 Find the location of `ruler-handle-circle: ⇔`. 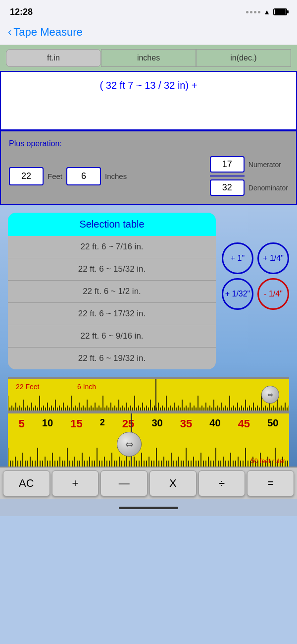

ruler-handle-circle: ⇔ is located at coordinates (270, 395).